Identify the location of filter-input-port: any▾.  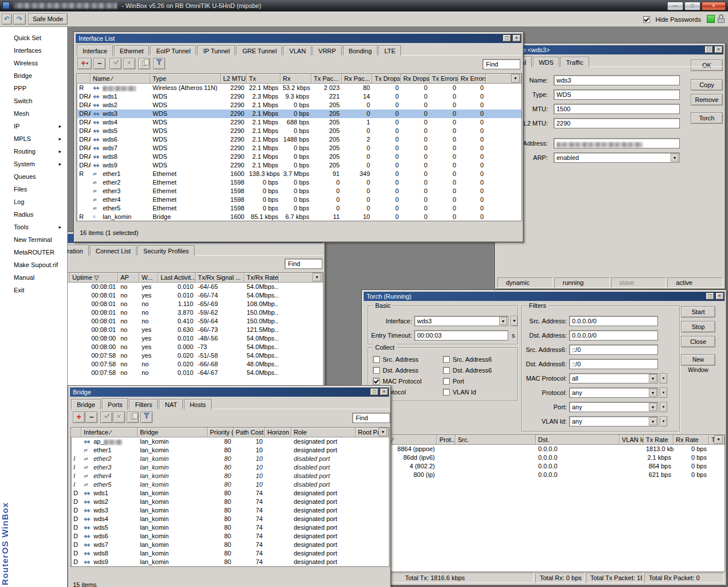
(614, 407).